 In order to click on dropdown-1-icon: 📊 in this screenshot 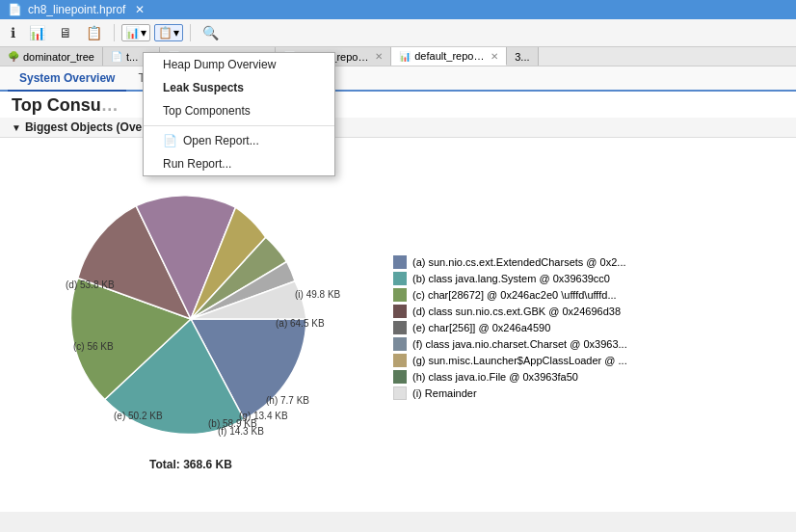, I will do `click(133, 33)`.